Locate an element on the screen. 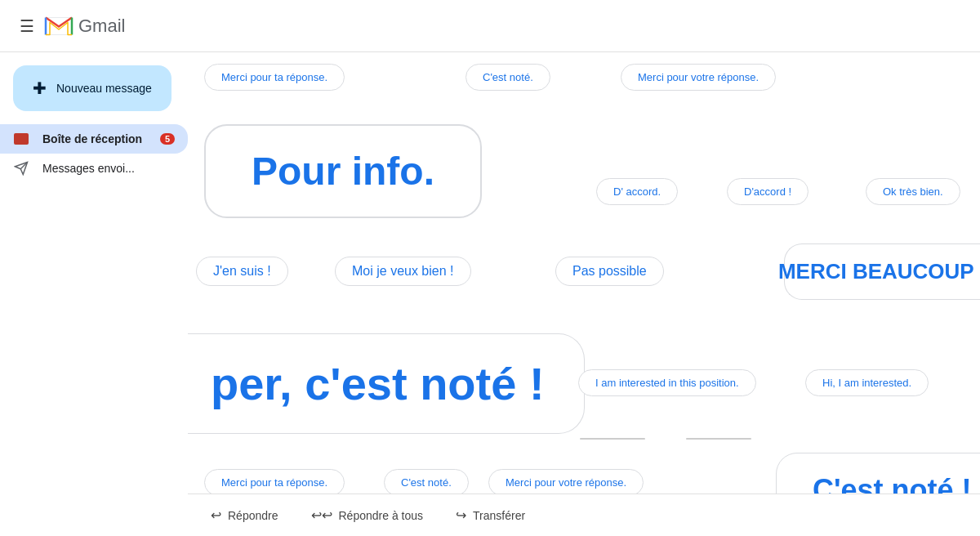 This screenshot has height=536, width=980. inbox-label: Boîte de réception is located at coordinates (92, 139).